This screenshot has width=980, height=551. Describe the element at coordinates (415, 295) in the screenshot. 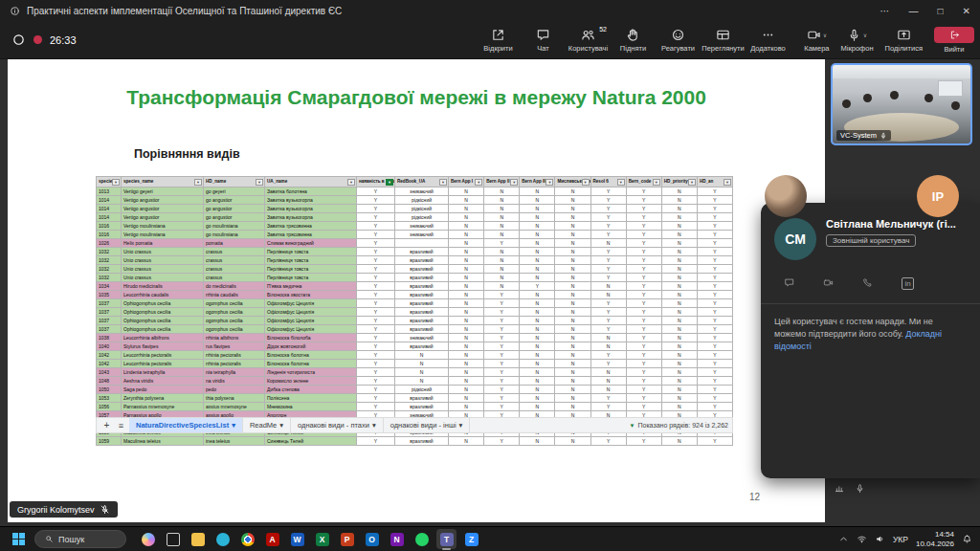

I see `table-row: 1035Leucorrhinia caudalisrrhinia caudali…` at that location.